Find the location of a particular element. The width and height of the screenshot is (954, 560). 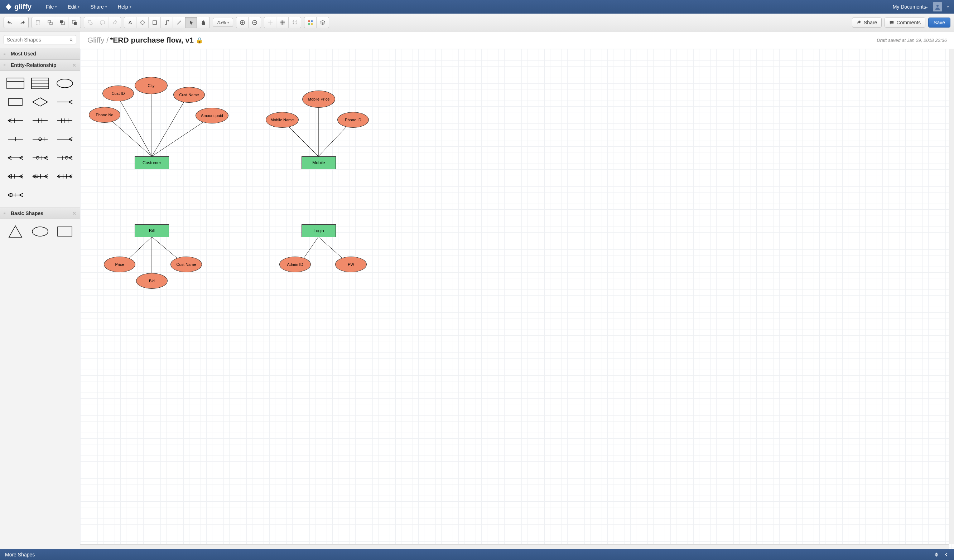

sidebar-footer: More Shapes is located at coordinates (477, 555).